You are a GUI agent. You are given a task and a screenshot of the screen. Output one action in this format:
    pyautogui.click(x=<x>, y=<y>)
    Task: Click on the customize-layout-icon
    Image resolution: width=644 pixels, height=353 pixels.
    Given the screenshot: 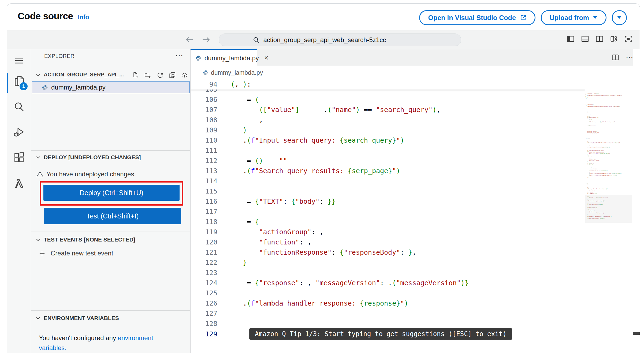 What is the action you would take?
    pyautogui.click(x=614, y=39)
    